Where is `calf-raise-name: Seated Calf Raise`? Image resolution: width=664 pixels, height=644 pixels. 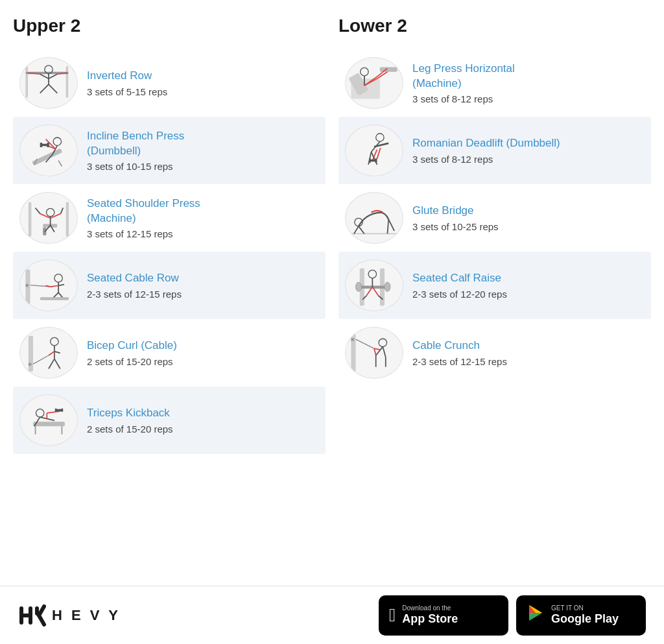 calf-raise-name: Seated Calf Raise is located at coordinates (460, 278).